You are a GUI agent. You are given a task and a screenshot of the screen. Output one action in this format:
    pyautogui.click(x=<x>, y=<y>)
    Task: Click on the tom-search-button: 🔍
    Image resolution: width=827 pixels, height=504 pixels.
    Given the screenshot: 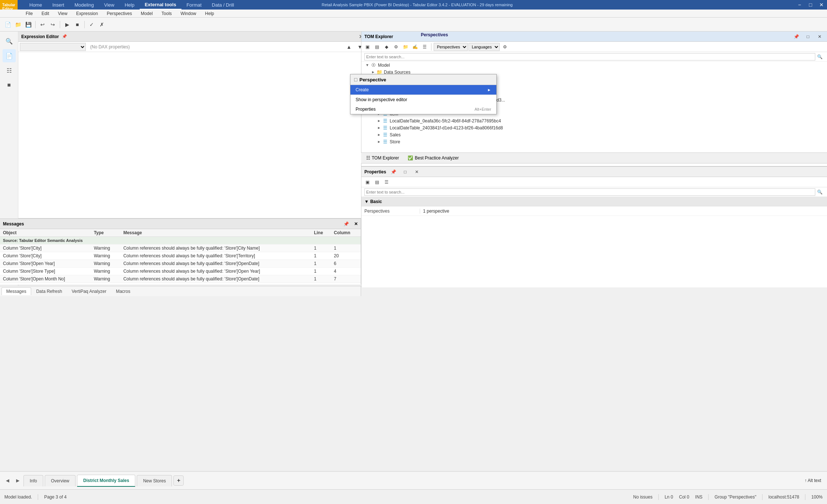 What is the action you would take?
    pyautogui.click(x=820, y=57)
    